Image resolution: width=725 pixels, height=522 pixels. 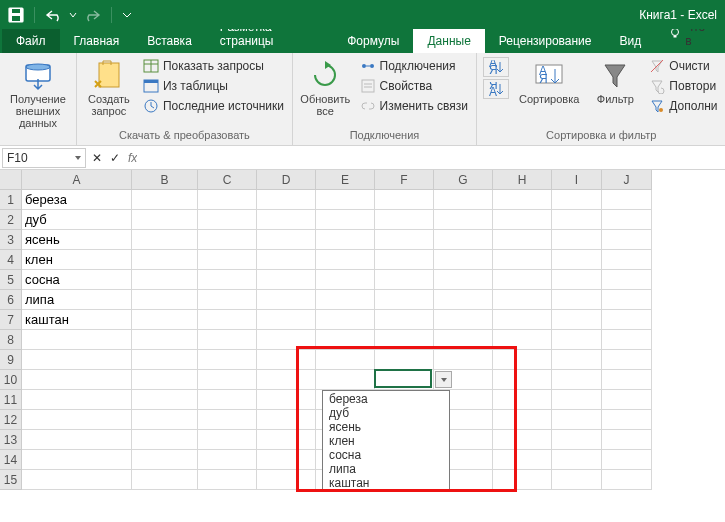 I want to click on row-header: 14, so click(x=11, y=460).